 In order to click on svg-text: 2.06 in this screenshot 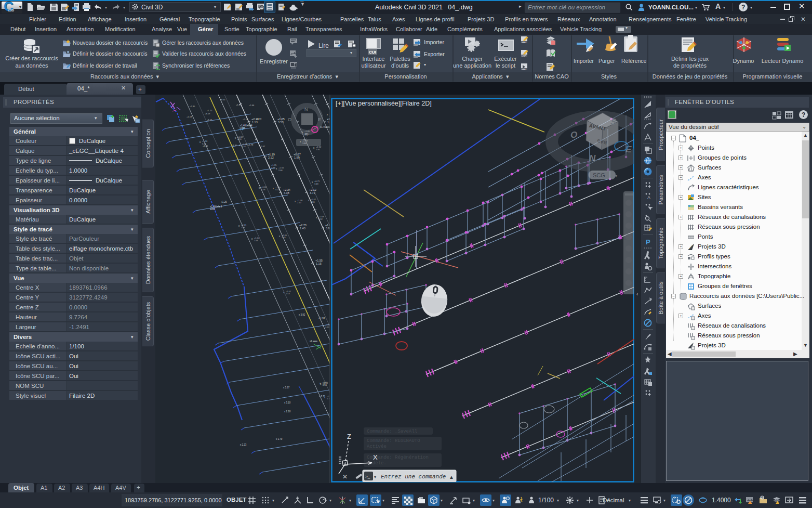, I will do `click(281, 171)`.